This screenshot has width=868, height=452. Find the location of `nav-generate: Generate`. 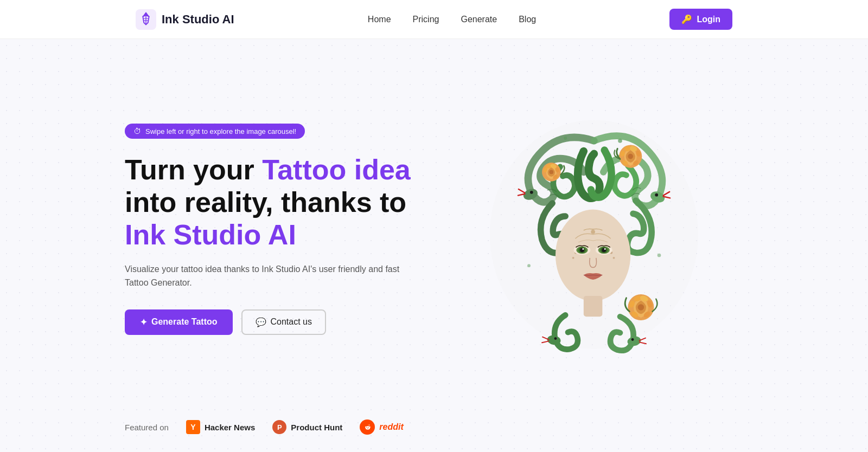

nav-generate: Generate is located at coordinates (478, 20).